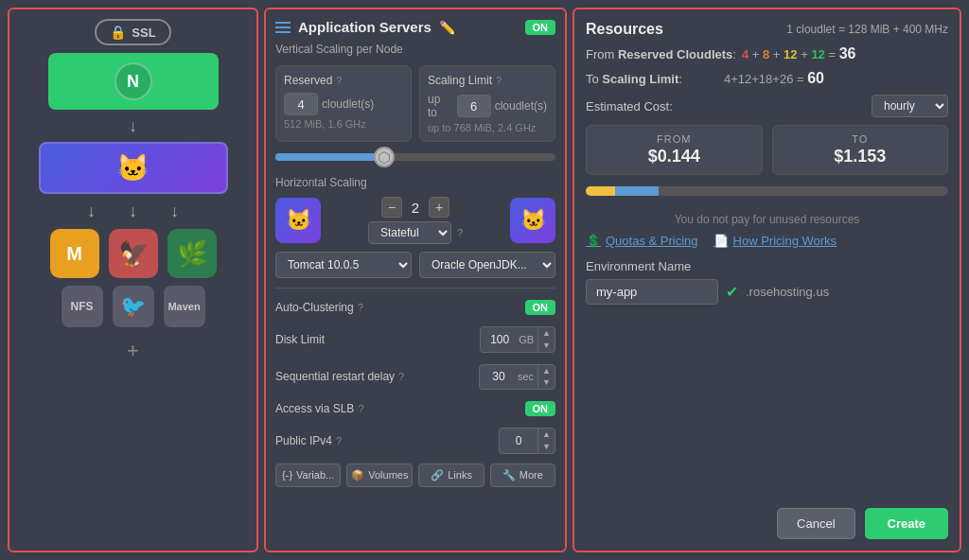 The image size is (969, 560). What do you see at coordinates (447, 27) in the screenshot?
I see `edit-icon: ✏️` at bounding box center [447, 27].